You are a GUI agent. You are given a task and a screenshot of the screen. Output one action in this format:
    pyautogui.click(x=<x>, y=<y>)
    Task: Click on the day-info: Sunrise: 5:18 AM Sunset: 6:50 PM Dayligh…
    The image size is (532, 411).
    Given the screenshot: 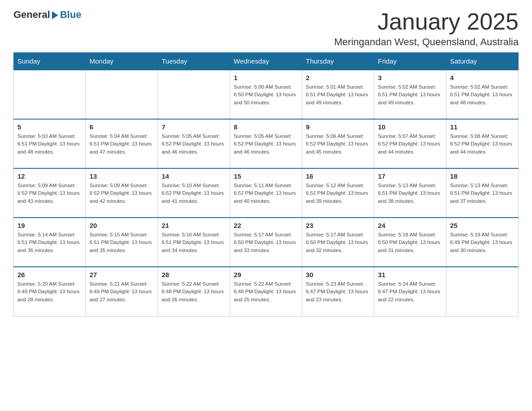 What is the action you would take?
    pyautogui.click(x=410, y=243)
    